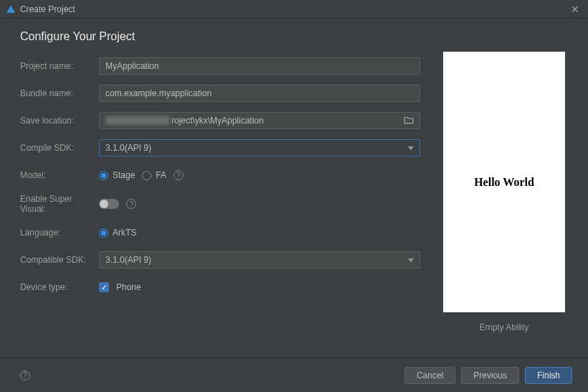 The height and width of the screenshot is (392, 588). Describe the element at coordinates (294, 9) in the screenshot. I see `titlebar: Create Project ✕` at that location.